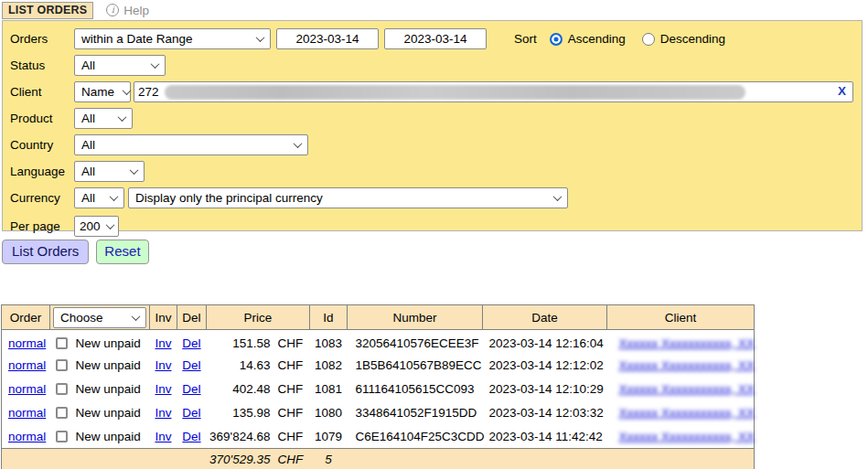 The width and height of the screenshot is (868, 469). I want to click on order-id: 1083, so click(329, 342).